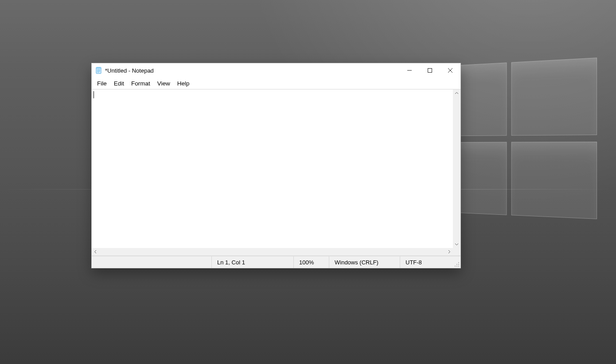 The width and height of the screenshot is (616, 364). What do you see at coordinates (456, 252) in the screenshot?
I see `scrollbar-corner` at bounding box center [456, 252].